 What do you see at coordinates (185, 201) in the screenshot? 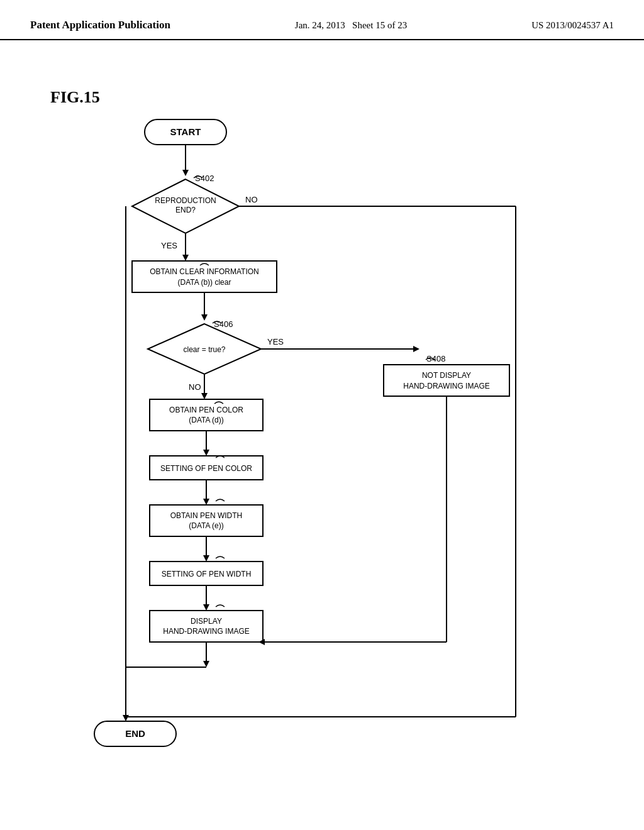
I see `svg-text: REPRODUCTION` at bounding box center [185, 201].